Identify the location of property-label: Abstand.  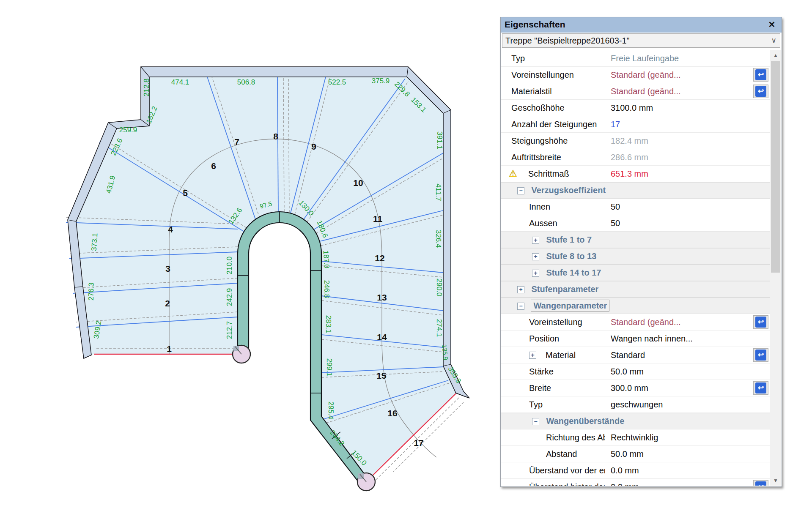
(562, 454).